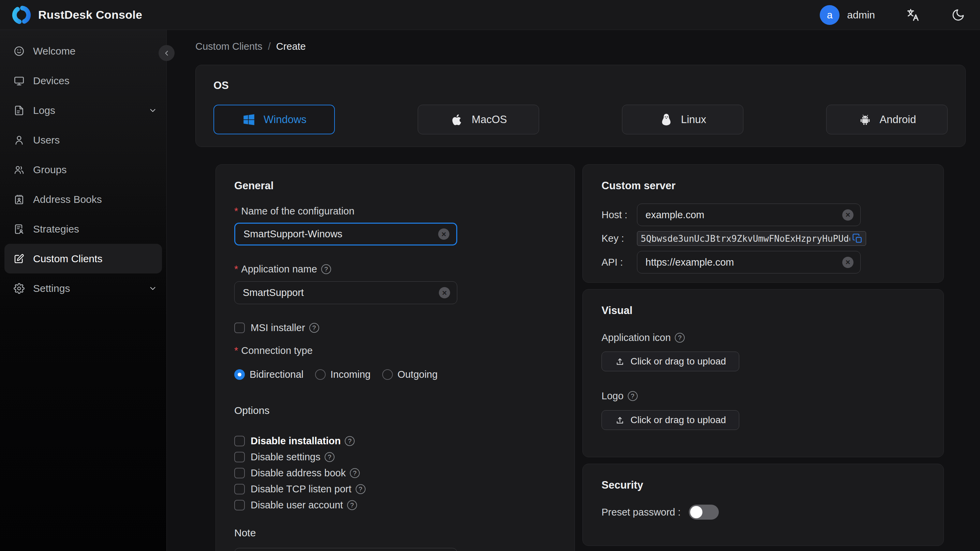 This screenshot has width=980, height=551. What do you see at coordinates (410, 374) in the screenshot?
I see `radio-outgoing: Outgoing` at bounding box center [410, 374].